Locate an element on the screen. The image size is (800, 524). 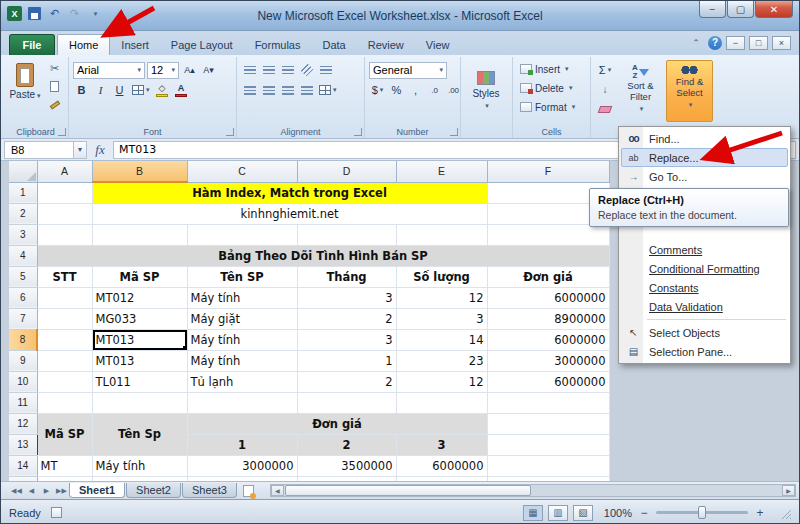
menu-item-constants: Constants is located at coordinates (704, 288).